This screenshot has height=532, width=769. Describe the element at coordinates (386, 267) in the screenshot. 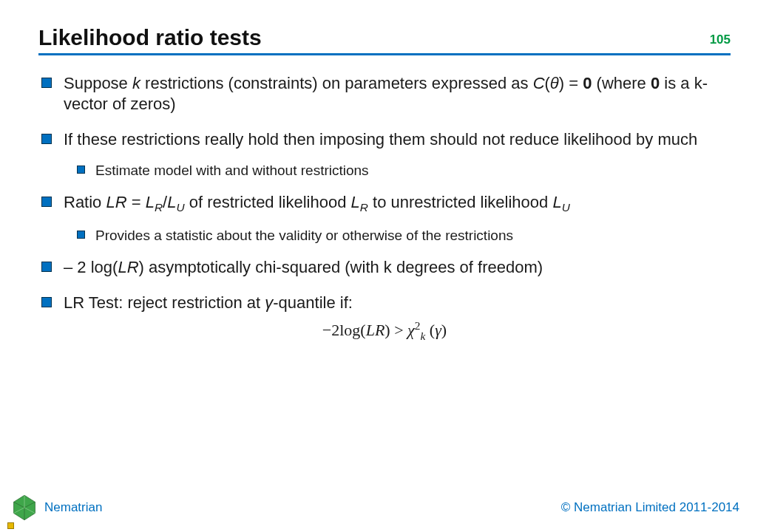

I see `bullet-4: – 2 log(LR) asymptotically chi-squared (…` at that location.